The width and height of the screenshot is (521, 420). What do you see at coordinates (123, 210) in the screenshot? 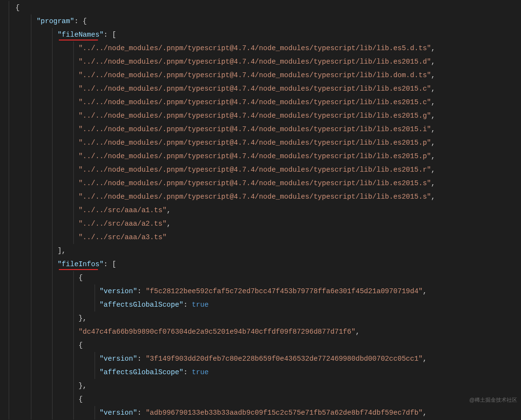
I see `json-string: "../../src/aaa/a1.ts"` at bounding box center [123, 210].